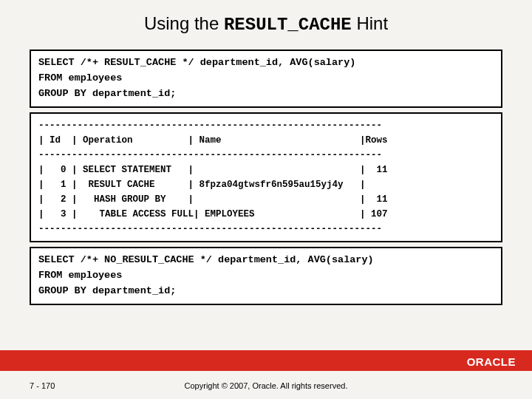  Describe the element at coordinates (491, 362) in the screenshot. I see `oracle-logo: ORACLE` at that location.